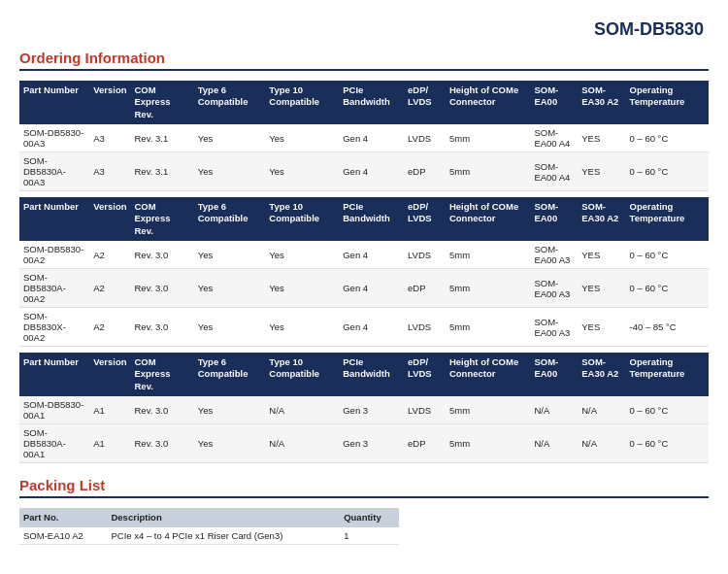 The height and width of the screenshot is (574, 728). What do you see at coordinates (364, 219) in the screenshot?
I see `sub-header-row: Part NumberVersionCOM Express Rev.Type 6…` at bounding box center [364, 219].